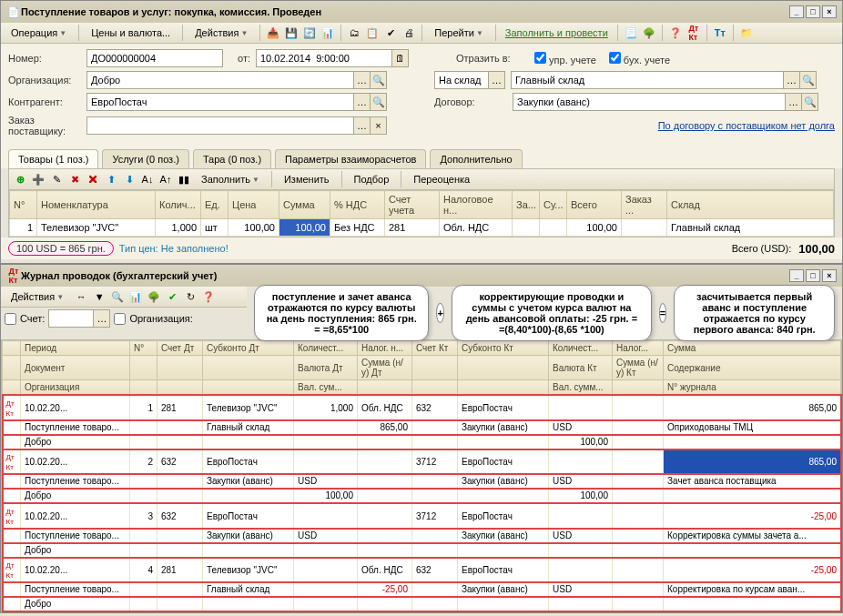 This screenshot has width=843, height=616. Describe the element at coordinates (221, 33) in the screenshot. I see `actions-menu: Действия▼` at that location.